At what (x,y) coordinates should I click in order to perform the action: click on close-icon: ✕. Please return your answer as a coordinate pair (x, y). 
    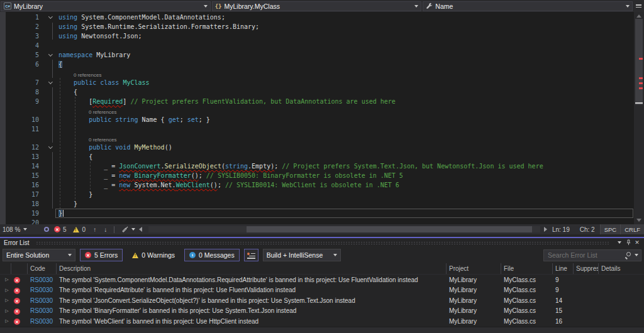
    Looking at the image, I should click on (637, 243).